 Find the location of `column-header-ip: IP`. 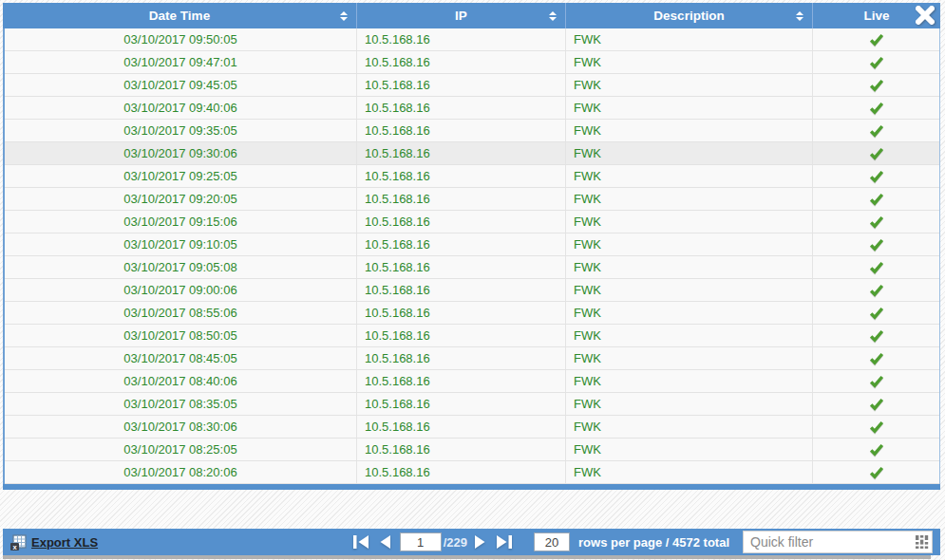

column-header-ip: IP is located at coordinates (461, 15).